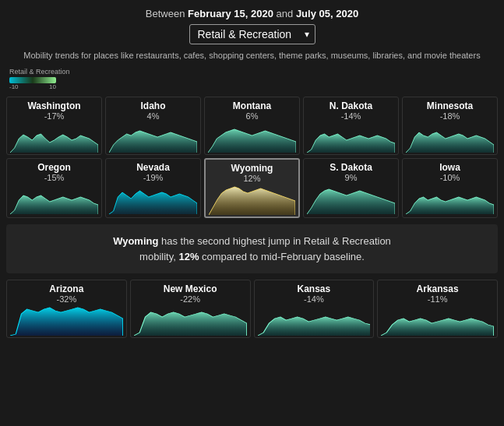 Image resolution: width=504 pixels, height=426 pixels. I want to click on category-subtitle: Mobility trends for places like restaura…, so click(252, 55).